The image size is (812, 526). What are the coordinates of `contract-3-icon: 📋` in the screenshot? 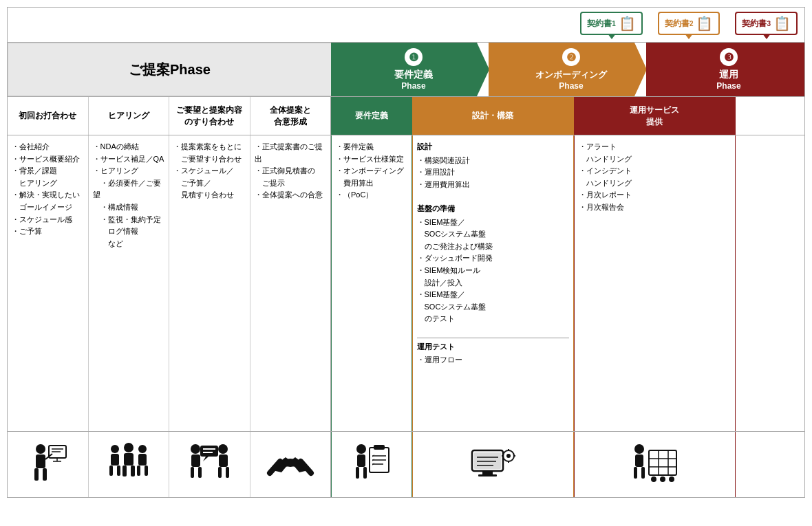 It's located at (782, 23).